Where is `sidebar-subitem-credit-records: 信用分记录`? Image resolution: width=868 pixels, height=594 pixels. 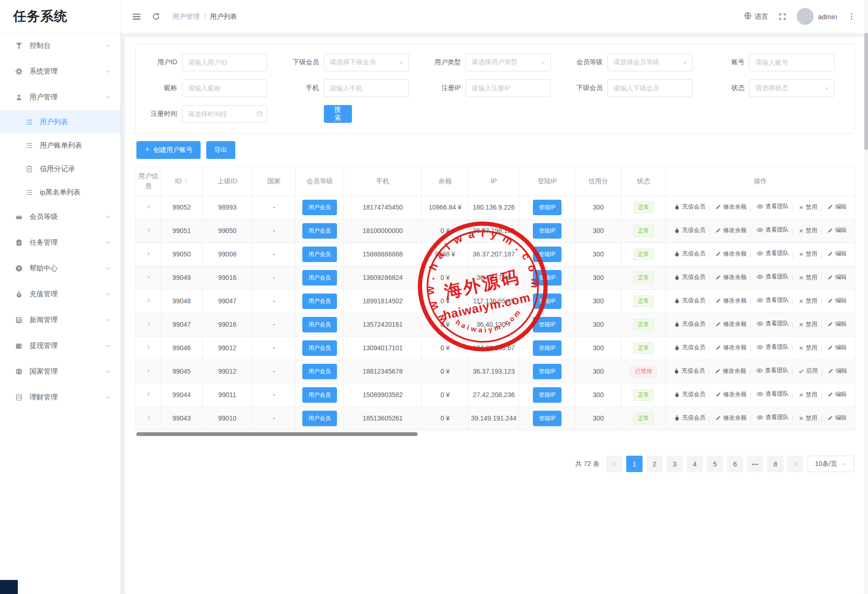 sidebar-subitem-credit-records: 信用分记录 is located at coordinates (60, 169).